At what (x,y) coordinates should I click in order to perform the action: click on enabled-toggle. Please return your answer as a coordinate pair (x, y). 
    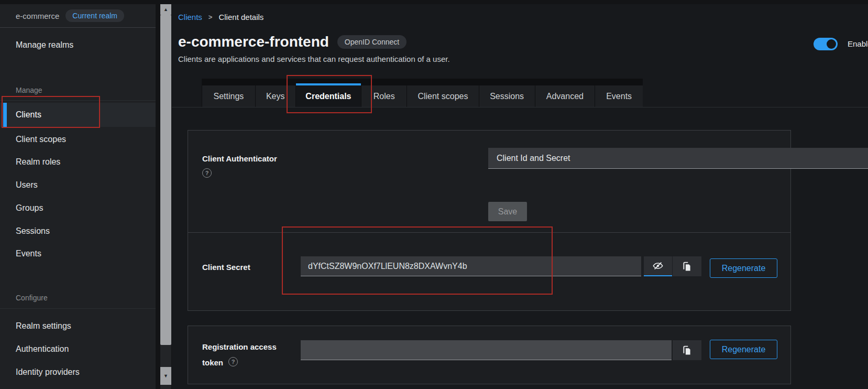
    Looking at the image, I should click on (826, 44).